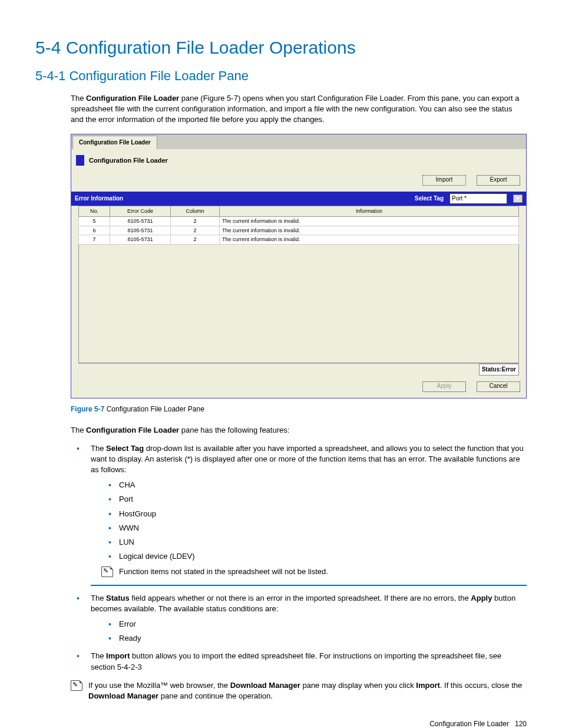  I want to click on list-item: LUN, so click(309, 542).